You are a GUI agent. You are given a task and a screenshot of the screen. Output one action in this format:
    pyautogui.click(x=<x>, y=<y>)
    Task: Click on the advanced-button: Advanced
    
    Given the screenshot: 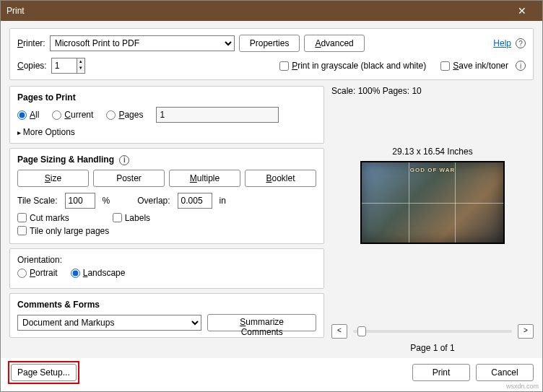 What is the action you would take?
    pyautogui.click(x=334, y=43)
    